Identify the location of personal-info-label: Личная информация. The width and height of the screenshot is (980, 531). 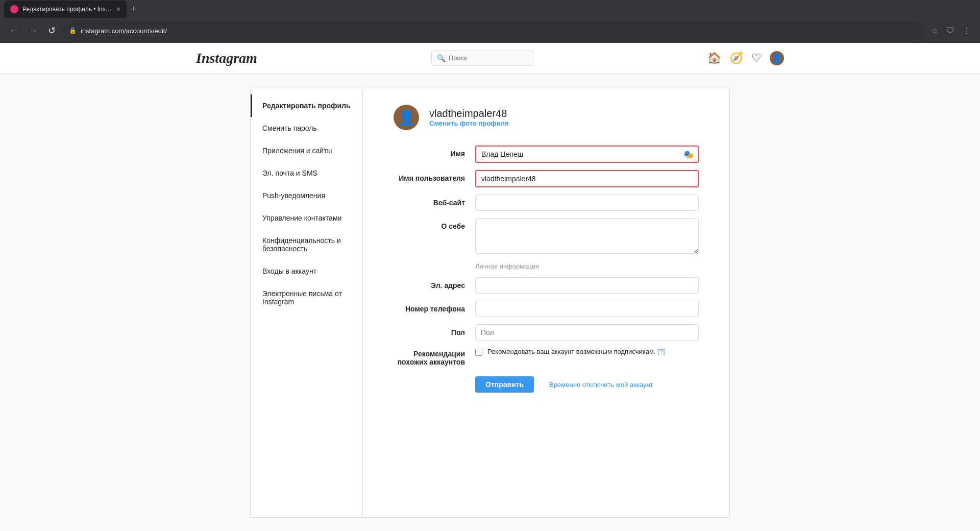
(587, 267).